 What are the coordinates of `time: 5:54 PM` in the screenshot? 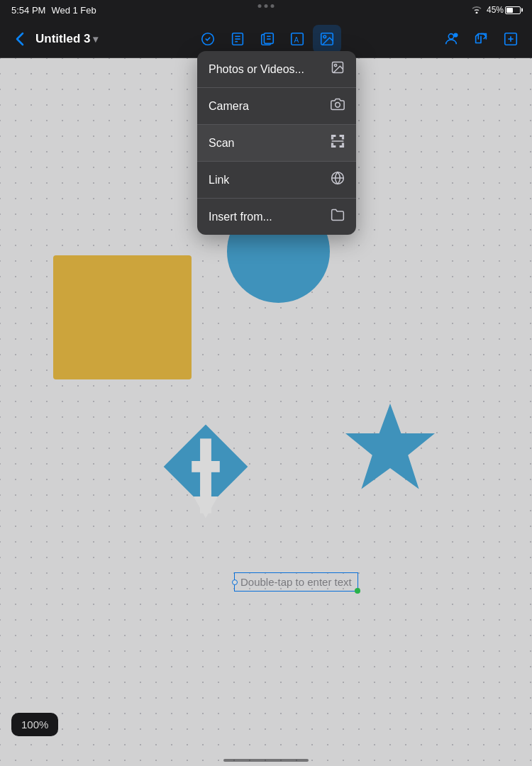 It's located at (28, 10).